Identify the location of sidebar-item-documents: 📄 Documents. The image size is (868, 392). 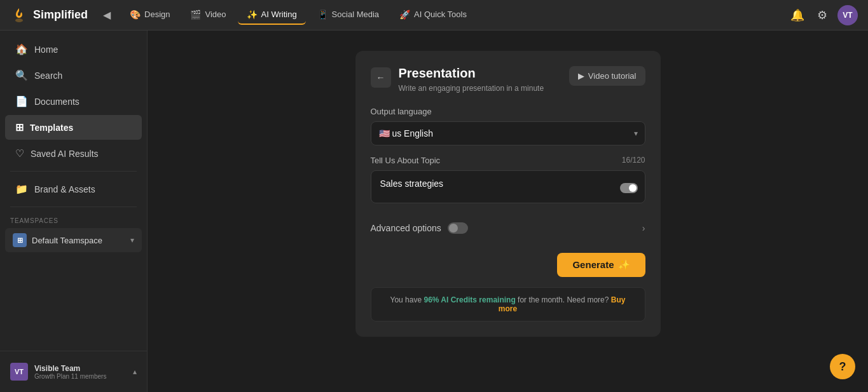
(74, 102).